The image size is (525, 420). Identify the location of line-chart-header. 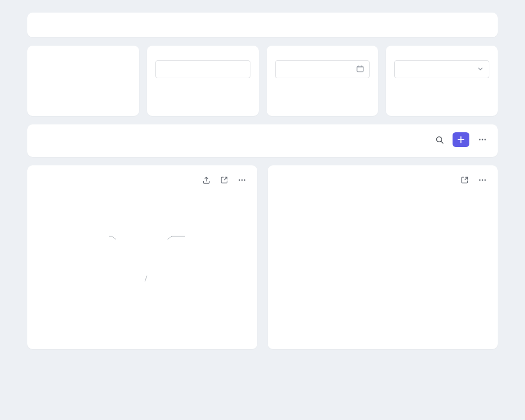
(383, 180).